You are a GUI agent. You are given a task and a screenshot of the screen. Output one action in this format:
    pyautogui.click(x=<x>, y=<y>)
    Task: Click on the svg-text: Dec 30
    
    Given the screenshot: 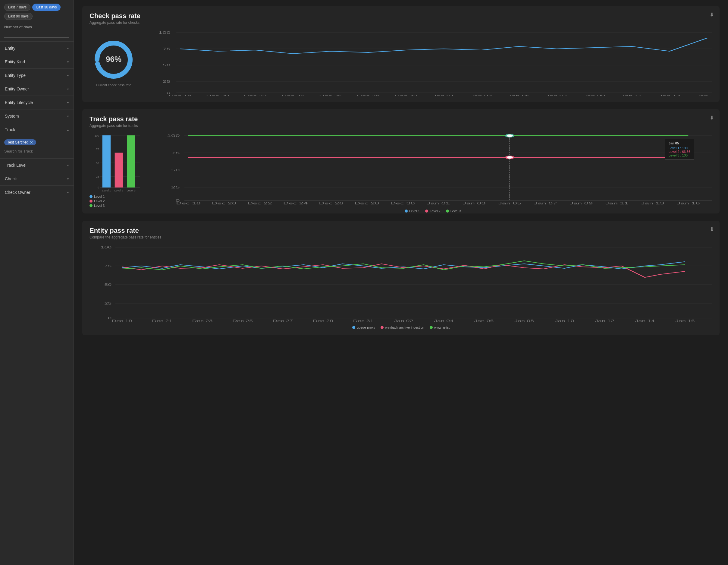 What is the action you would take?
    pyautogui.click(x=406, y=95)
    